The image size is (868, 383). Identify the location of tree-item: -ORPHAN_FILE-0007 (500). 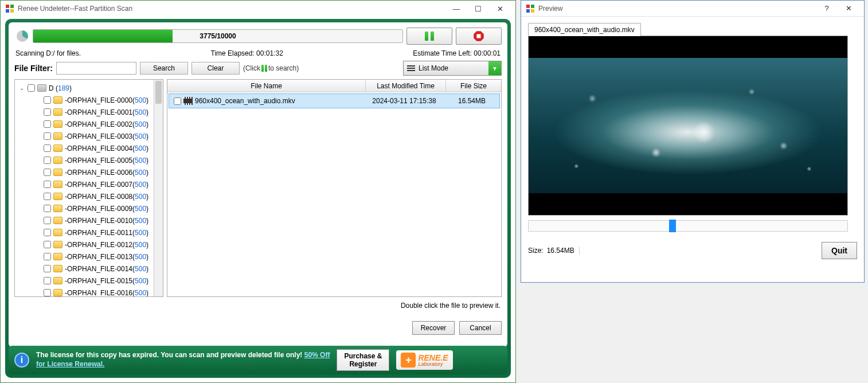
(89, 185).